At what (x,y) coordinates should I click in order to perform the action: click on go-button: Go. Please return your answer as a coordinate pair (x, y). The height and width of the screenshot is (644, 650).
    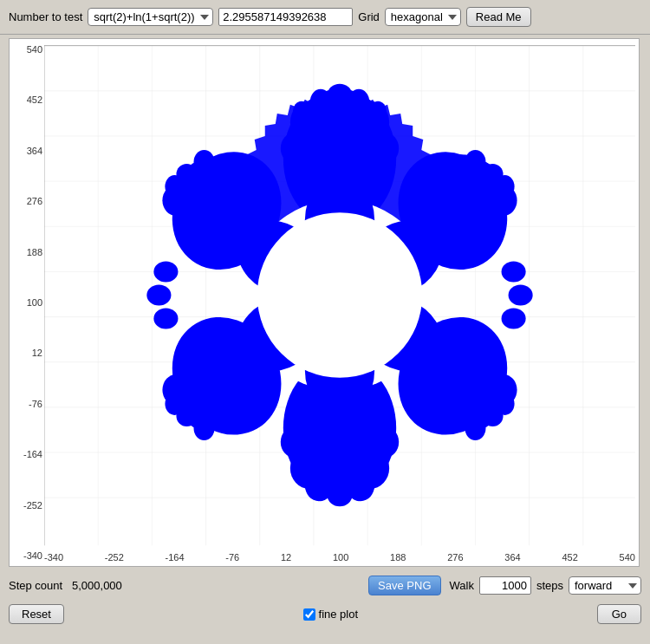
    Looking at the image, I should click on (619, 614).